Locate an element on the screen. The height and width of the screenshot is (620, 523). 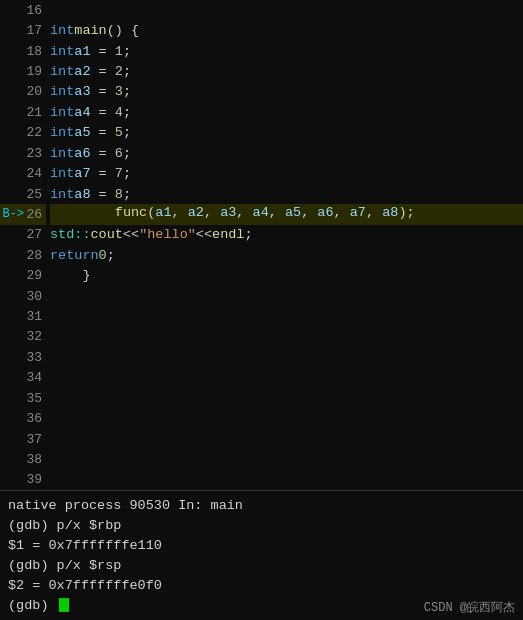
line-number: 20 is located at coordinates (36, 92).